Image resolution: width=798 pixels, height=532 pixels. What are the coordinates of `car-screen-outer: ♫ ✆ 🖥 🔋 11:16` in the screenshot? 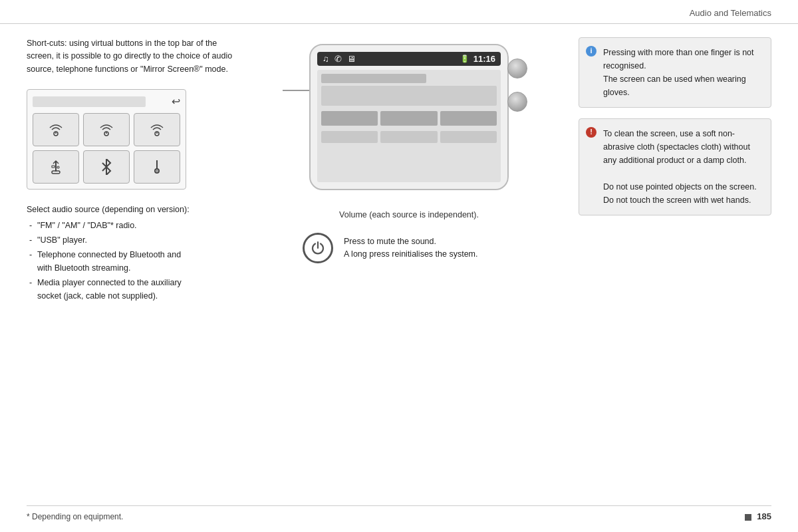 It's located at (409, 117).